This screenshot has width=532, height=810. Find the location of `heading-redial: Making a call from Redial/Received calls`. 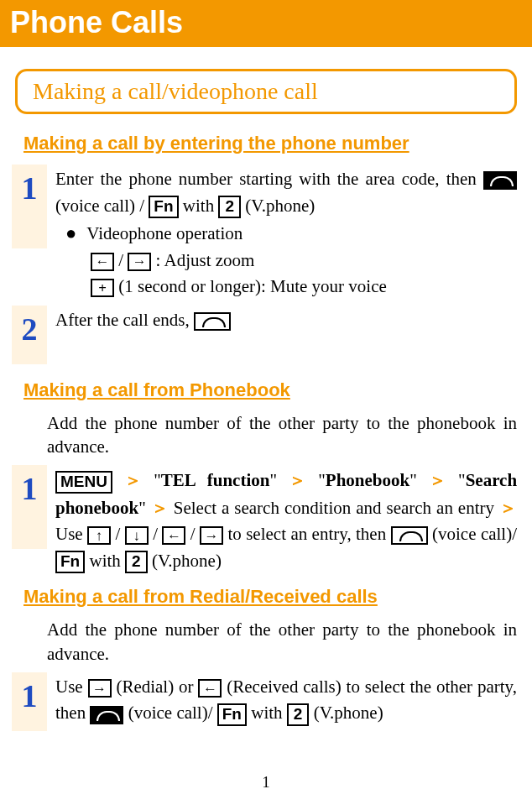

heading-redial: Making a call from Redial/Received calls is located at coordinates (270, 597).